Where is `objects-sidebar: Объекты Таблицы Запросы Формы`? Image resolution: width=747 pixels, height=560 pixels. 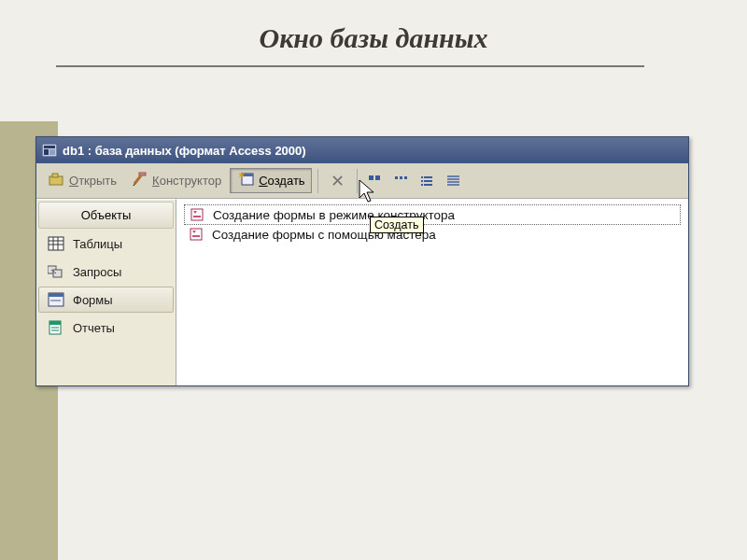 objects-sidebar: Объекты Таблицы Запросы Формы is located at coordinates (106, 292).